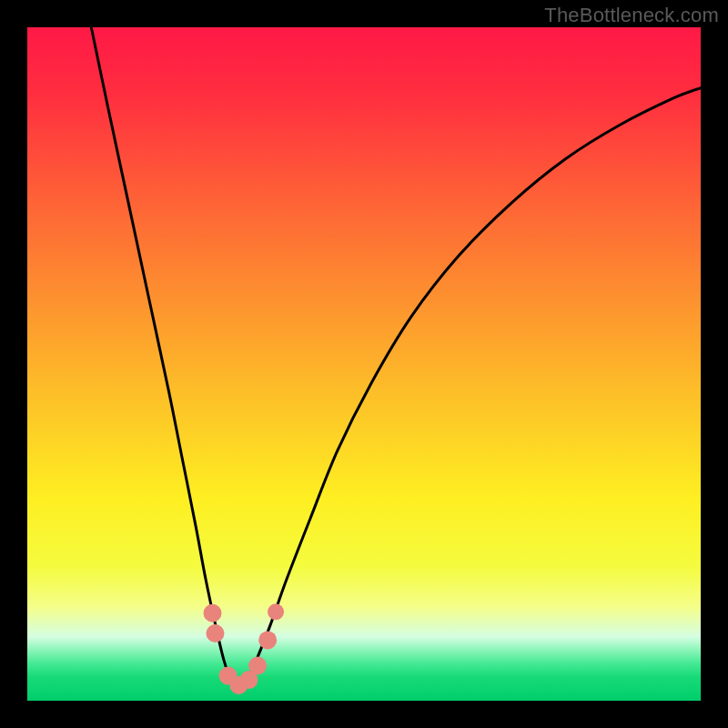 The image size is (728, 728). I want to click on watermark-text: TheBottleneck.com, so click(632, 15).